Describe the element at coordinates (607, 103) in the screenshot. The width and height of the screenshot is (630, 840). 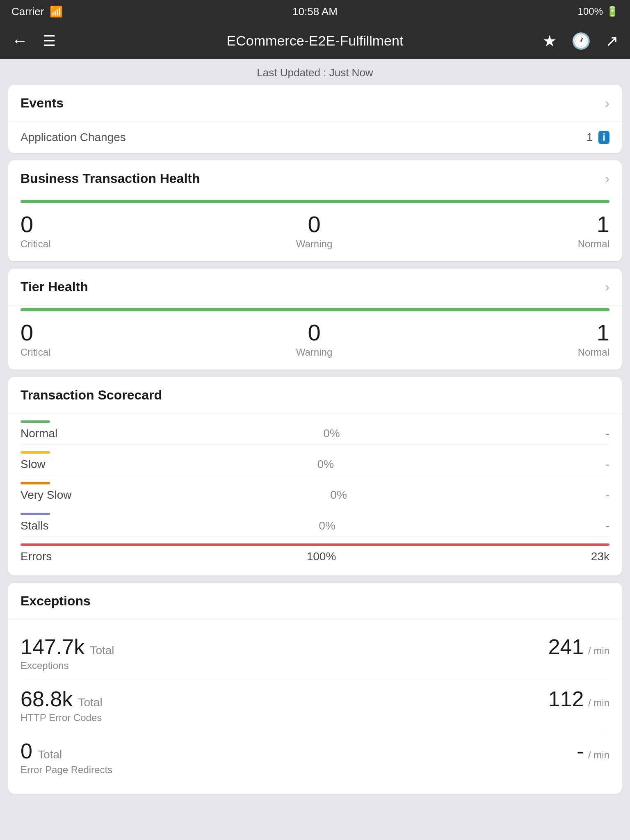
I see `events-chevron: ›` at that location.